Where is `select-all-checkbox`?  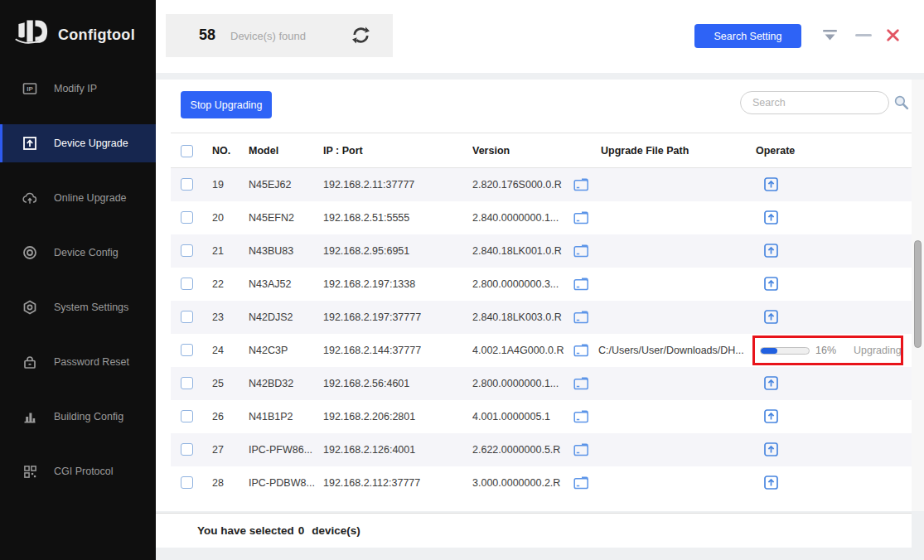 select-all-checkbox is located at coordinates (187, 151).